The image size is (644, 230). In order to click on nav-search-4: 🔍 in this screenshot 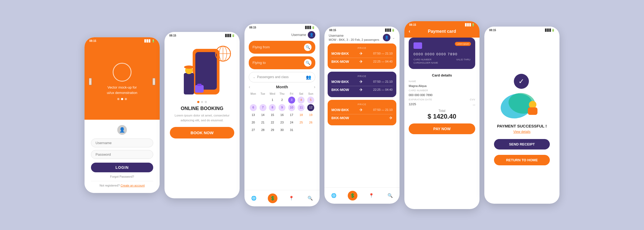, I will do `click(390, 196)`.